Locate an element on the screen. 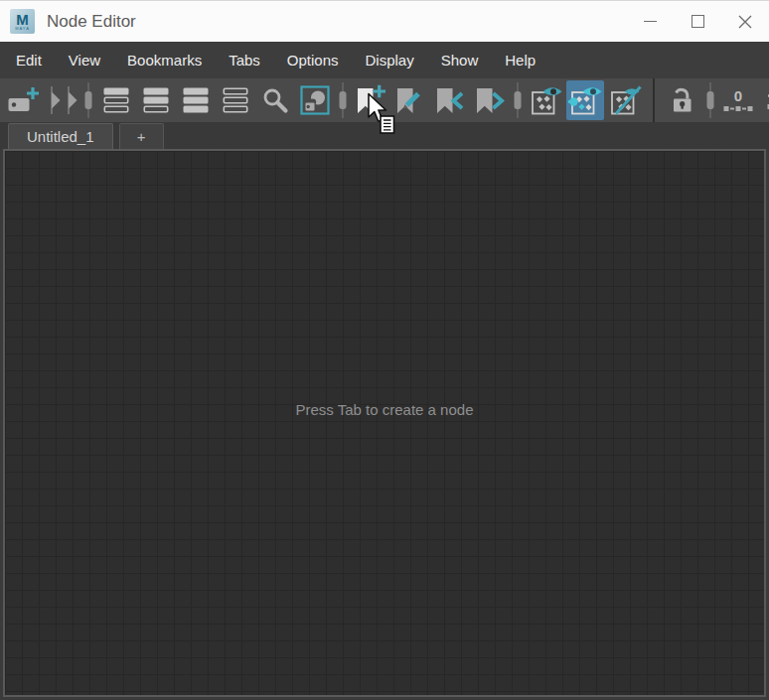 This screenshot has height=700, width=769. display-connected-mode-button is located at coordinates (156, 100).